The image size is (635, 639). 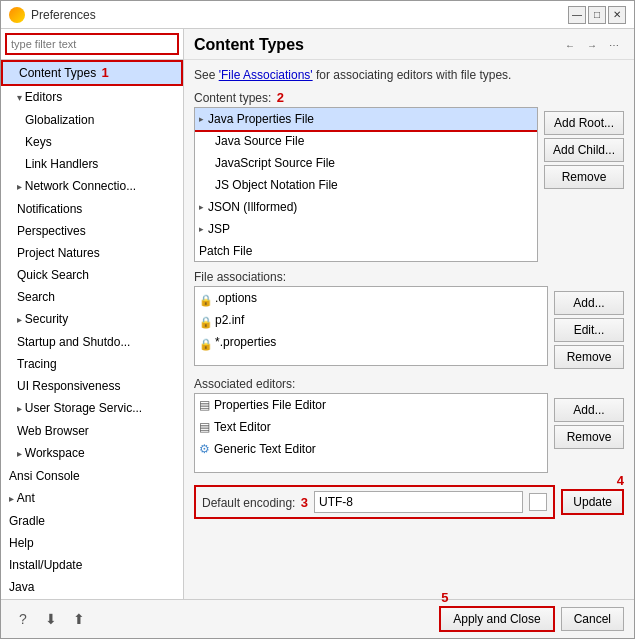 What do you see at coordinates (570, 45) in the screenshot?
I see `back-button: ←` at bounding box center [570, 45].